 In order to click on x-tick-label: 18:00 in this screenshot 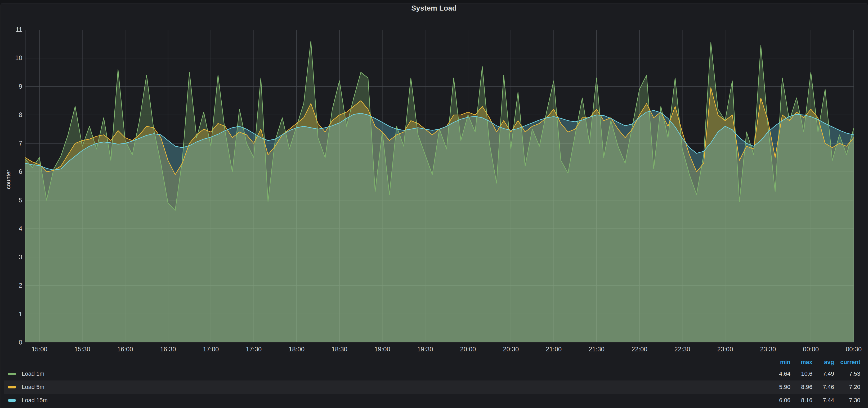, I will do `click(297, 349)`.